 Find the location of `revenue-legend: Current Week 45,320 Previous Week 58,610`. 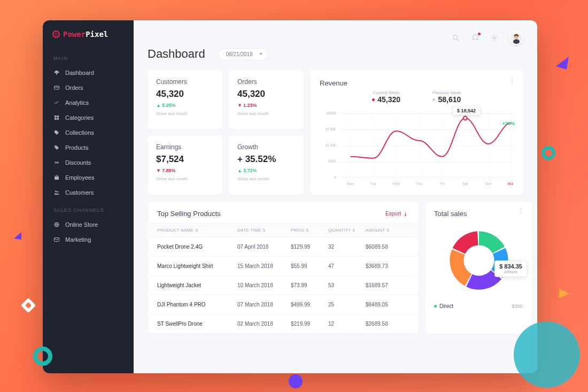

revenue-legend: Current Week 45,320 Previous Week 58,610 is located at coordinates (417, 97).